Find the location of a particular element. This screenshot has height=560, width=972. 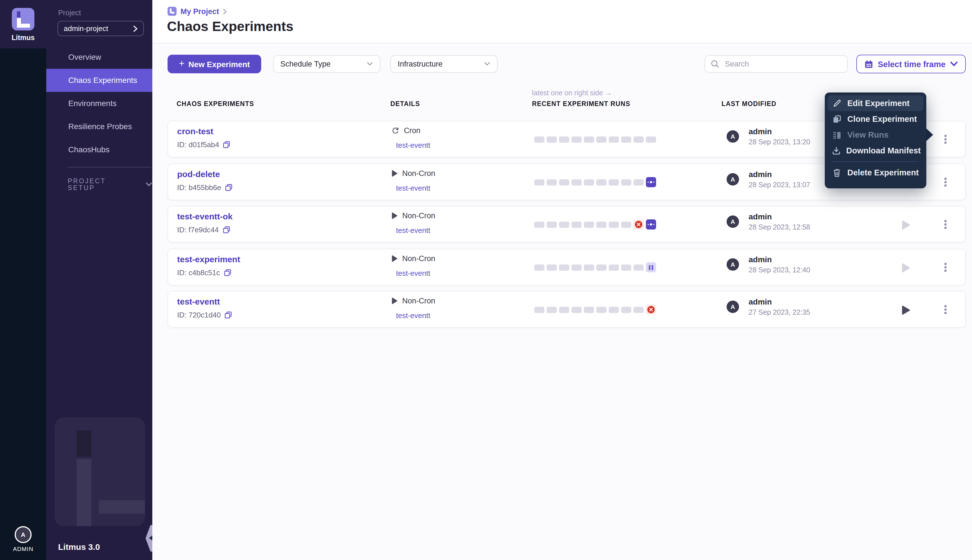

time-frame-button: Select time frame is located at coordinates (911, 64).